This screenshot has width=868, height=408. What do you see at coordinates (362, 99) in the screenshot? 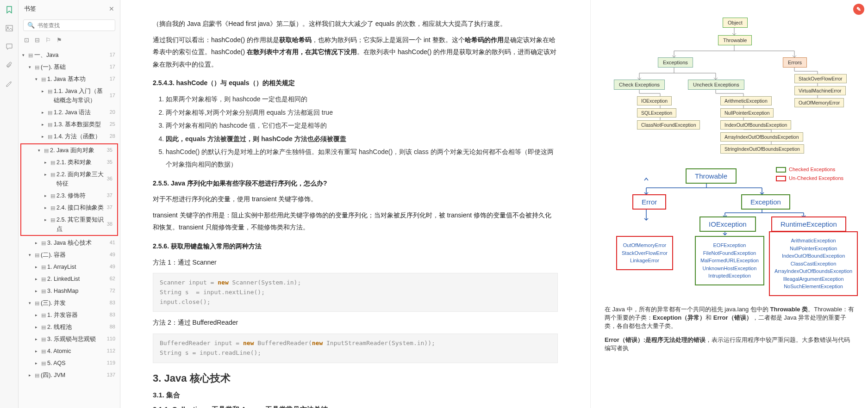
I see `list-item: 如果两个对象相等，则 hashcode 一定也是相同的` at bounding box center [362, 99].